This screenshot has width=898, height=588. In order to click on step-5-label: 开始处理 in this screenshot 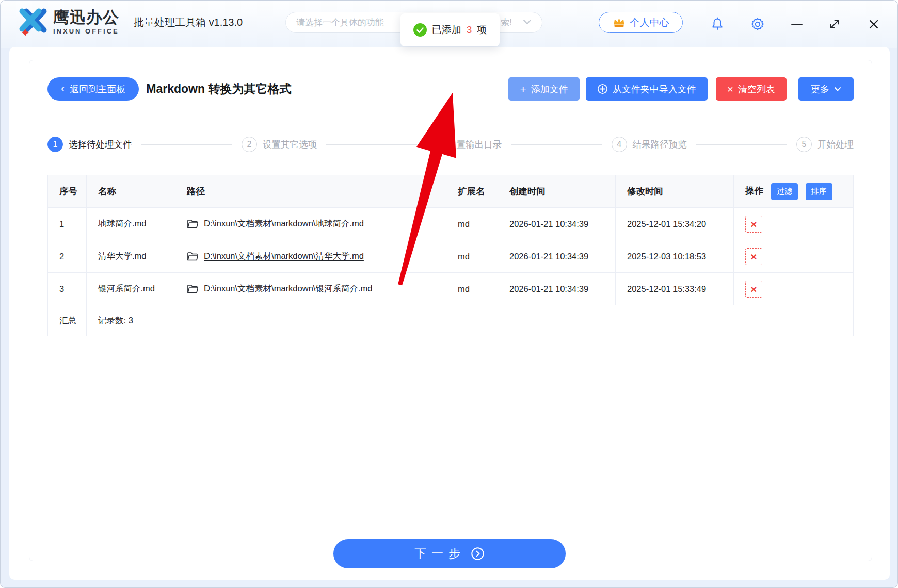, I will do `click(836, 144)`.